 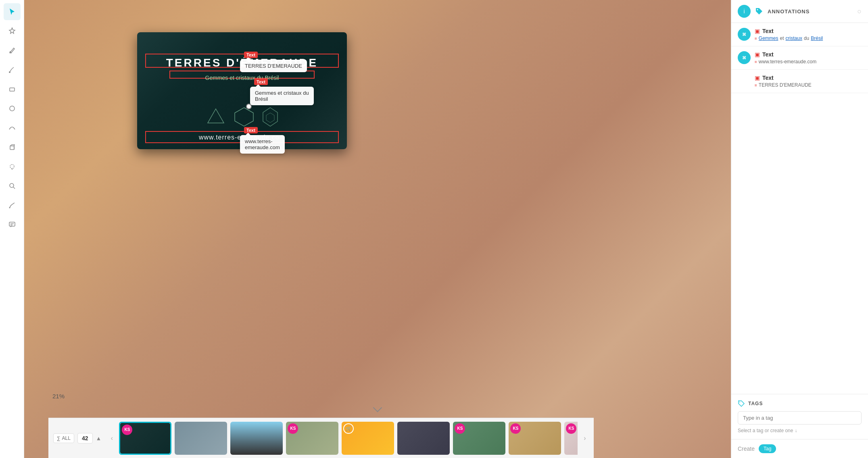 What do you see at coordinates (799, 404) in the screenshot?
I see `tags-header: TAGS` at bounding box center [799, 404].